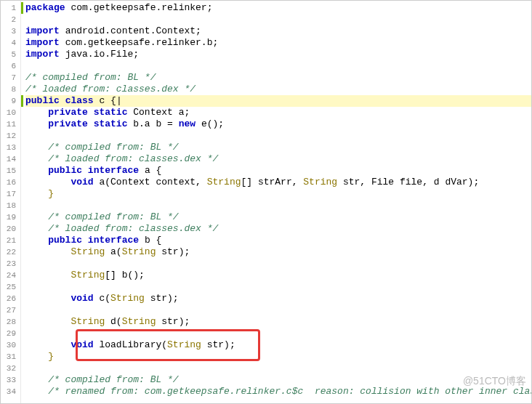  I want to click on line-number: 9, so click(10, 101).